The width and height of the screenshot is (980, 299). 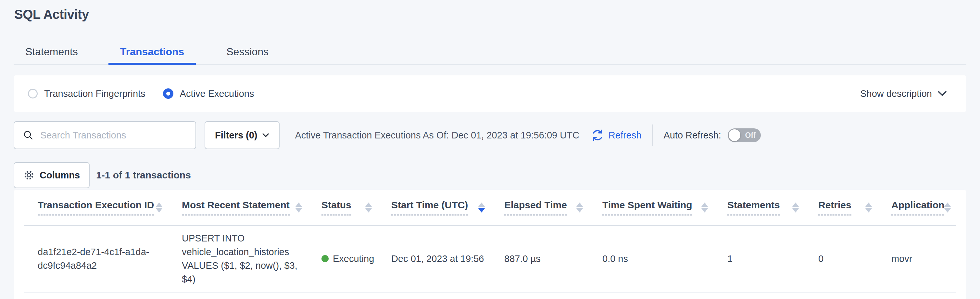 What do you see at coordinates (482, 208) in the screenshot?
I see `sort-icon-active-desc` at bounding box center [482, 208].